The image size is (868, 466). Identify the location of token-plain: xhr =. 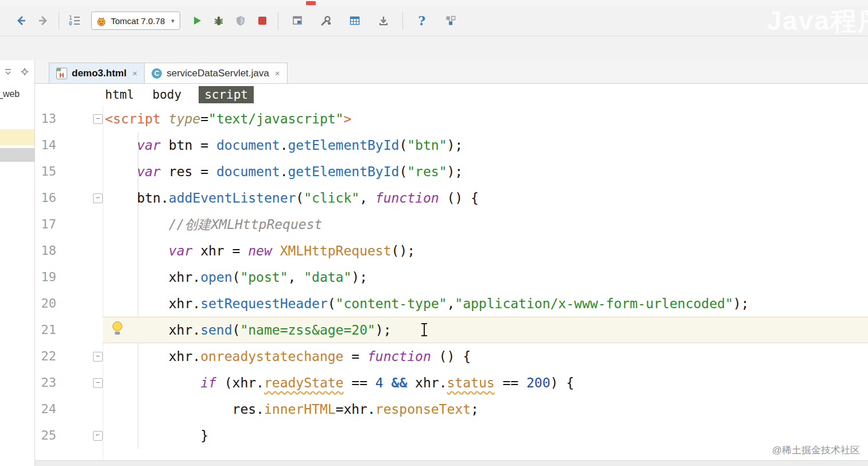
(220, 251).